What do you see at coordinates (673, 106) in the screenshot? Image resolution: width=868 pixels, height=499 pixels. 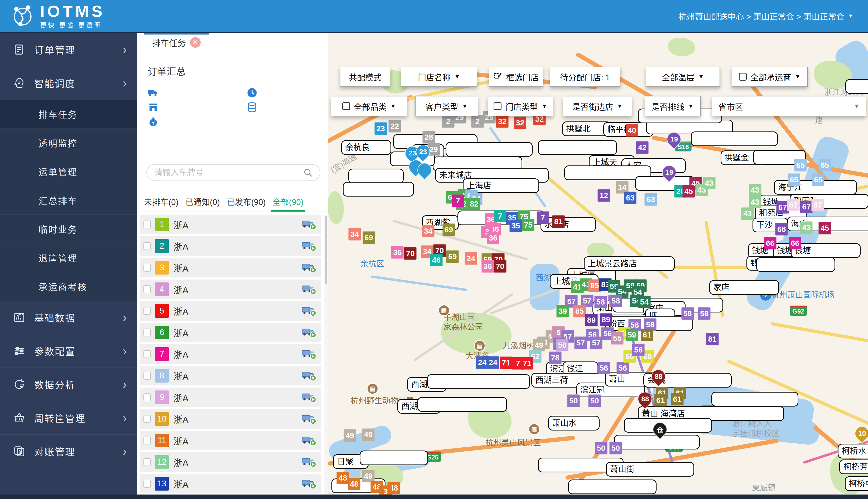 I see `filter-是否排线: 是否排线▼` at bounding box center [673, 106].